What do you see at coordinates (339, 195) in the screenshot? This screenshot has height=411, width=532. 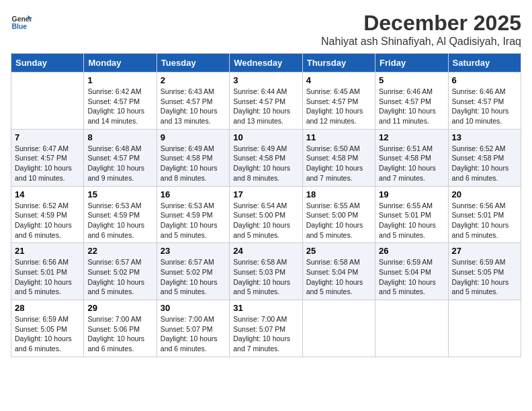 I see `day-number: 18` at bounding box center [339, 195].